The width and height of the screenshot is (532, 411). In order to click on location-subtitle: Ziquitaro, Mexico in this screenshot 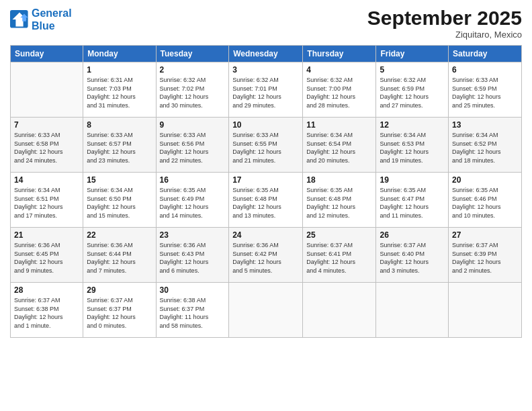, I will do `click(445, 35)`.